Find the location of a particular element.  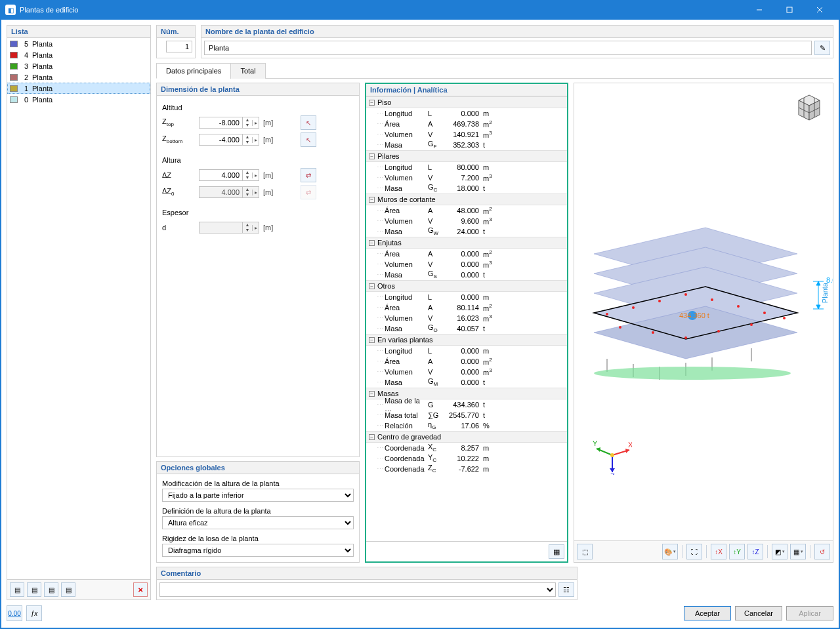

list-item-index: 1 is located at coordinates (25, 89).